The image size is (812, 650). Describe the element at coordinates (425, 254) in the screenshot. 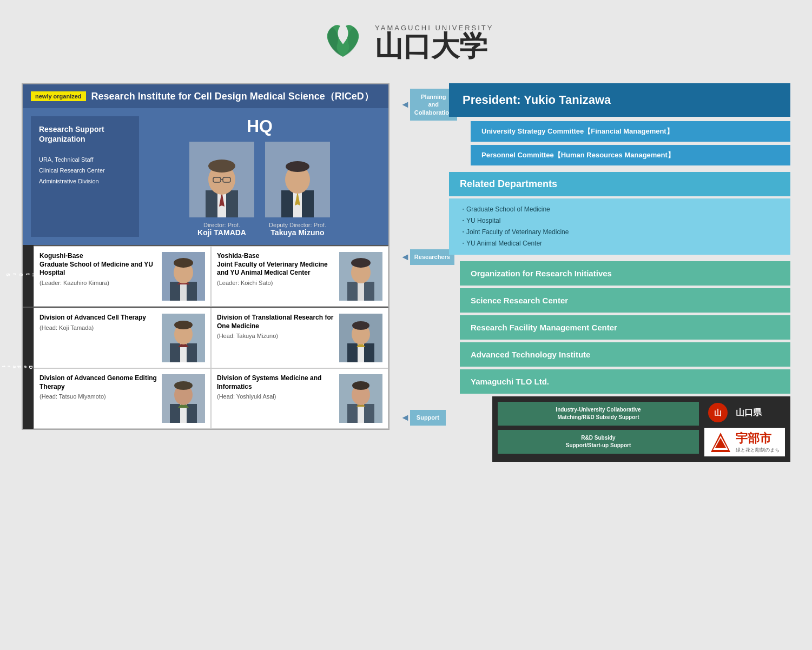

I see `tags-column: ◄ Planning and Collaboration ◄ Researche…` at that location.